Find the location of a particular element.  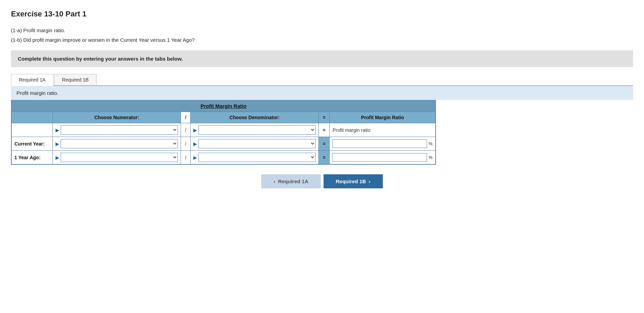

result-text-0: Profit margin ratio is located at coordinates (351, 130).